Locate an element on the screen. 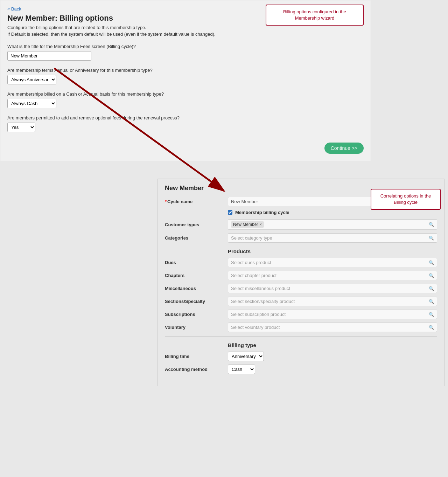 The height and width of the screenshot is (477, 448). product-placeholder-3: Select section/specialty product is located at coordinates (263, 301).